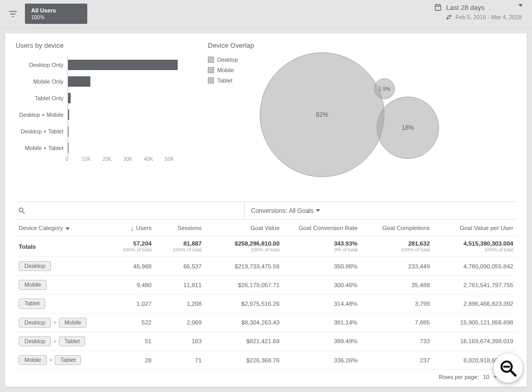 The width and height of the screenshot is (532, 392). What do you see at coordinates (475, 322) in the screenshot?
I see `cell: 15,905,121,956.898` at bounding box center [475, 322].